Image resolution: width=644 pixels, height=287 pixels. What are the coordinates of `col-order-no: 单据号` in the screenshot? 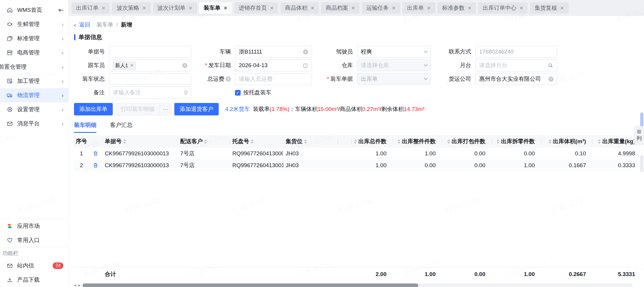 It's located at (140, 141).